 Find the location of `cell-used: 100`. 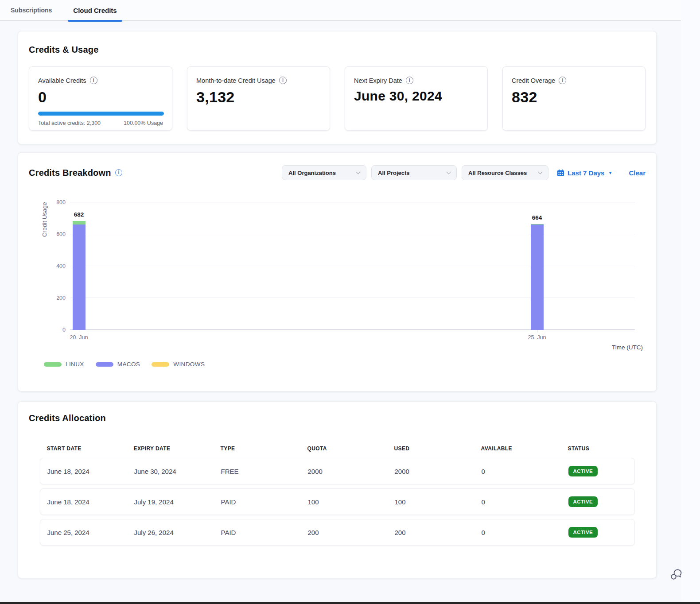

cell-used: 100 is located at coordinates (431, 502).